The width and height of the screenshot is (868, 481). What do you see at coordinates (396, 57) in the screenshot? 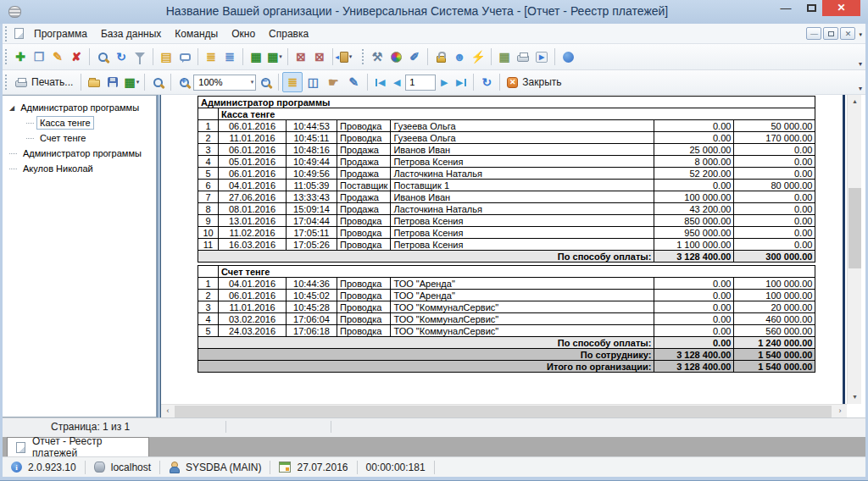
I see `palette-icon` at bounding box center [396, 57].